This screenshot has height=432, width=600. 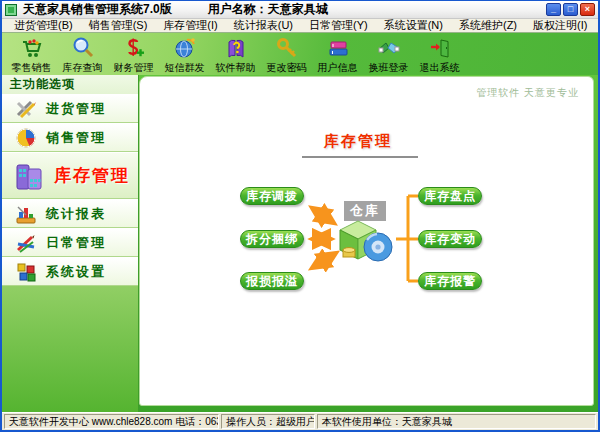 What do you see at coordinates (570, 10) in the screenshot?
I see `restore-button: □` at bounding box center [570, 10].